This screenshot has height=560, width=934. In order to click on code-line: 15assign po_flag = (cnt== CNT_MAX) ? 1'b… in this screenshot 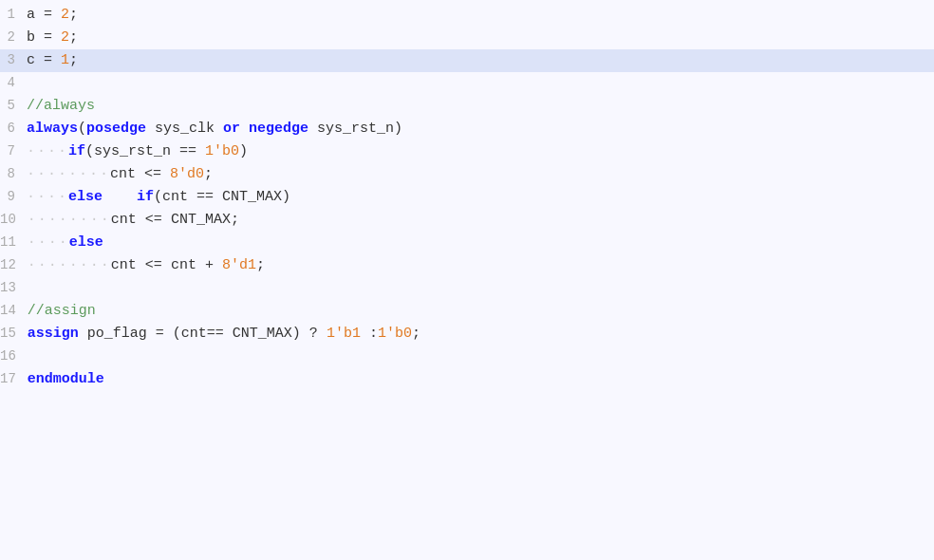, I will do `click(467, 334)`.